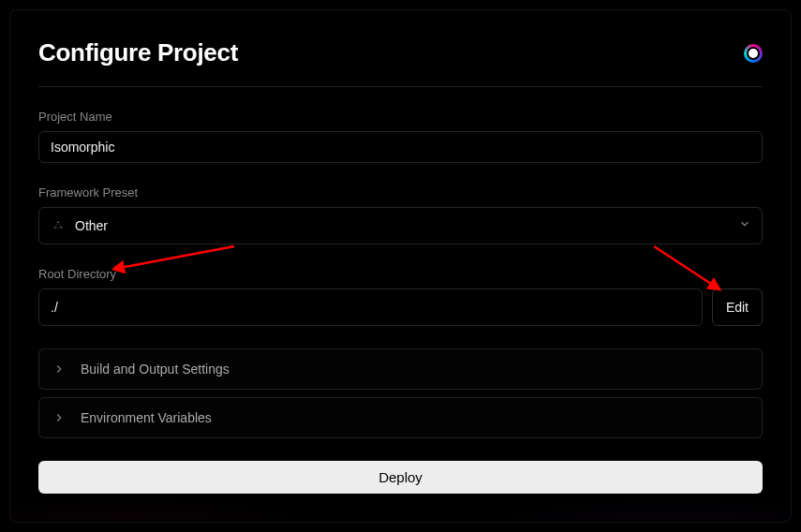 This screenshot has height=532, width=801. What do you see at coordinates (54, 307) in the screenshot?
I see `root-directory-text: ./` at bounding box center [54, 307].